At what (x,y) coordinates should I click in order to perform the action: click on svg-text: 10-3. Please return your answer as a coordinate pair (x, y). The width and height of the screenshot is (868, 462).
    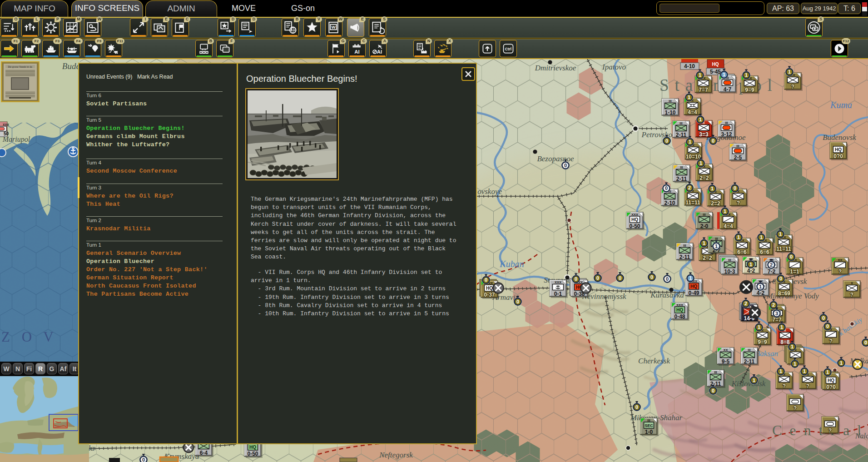
    Looking at the image, I should click on (729, 272).